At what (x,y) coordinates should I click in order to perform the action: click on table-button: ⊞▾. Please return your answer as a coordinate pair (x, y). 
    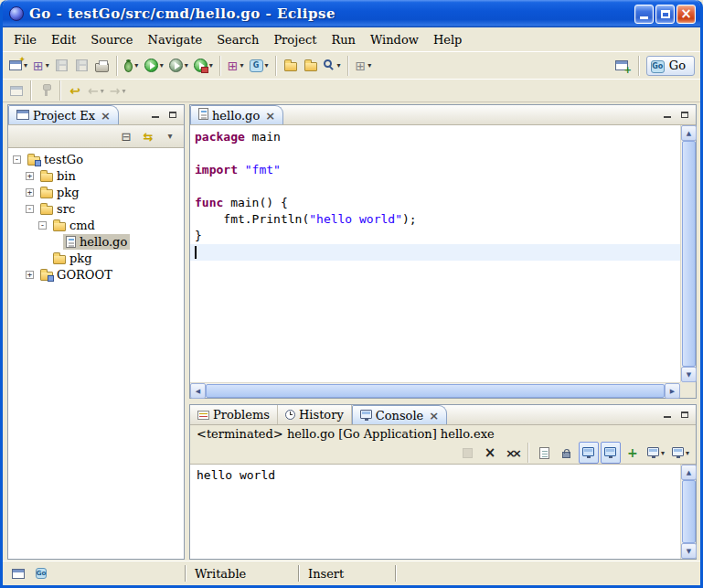
    Looking at the image, I should click on (364, 66).